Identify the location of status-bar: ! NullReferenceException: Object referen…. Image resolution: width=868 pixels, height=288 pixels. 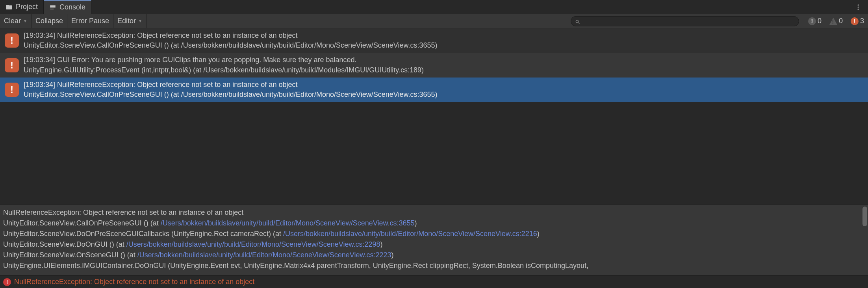
(434, 282).